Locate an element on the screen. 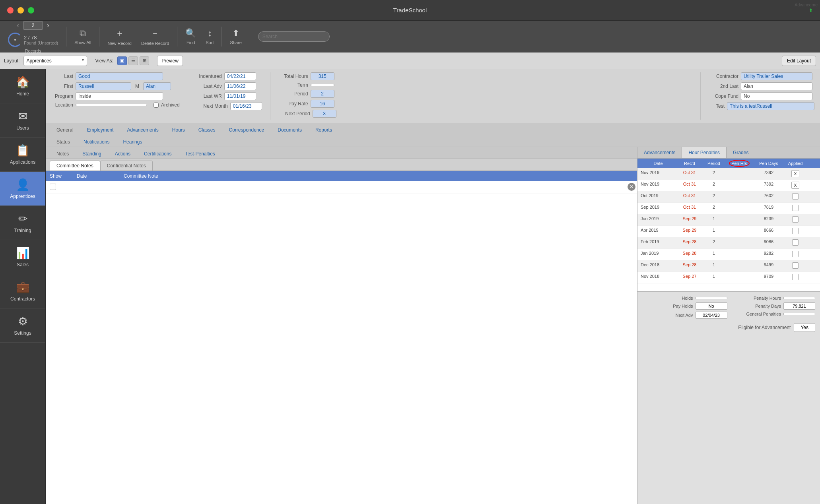 The image size is (820, 504). contractor-row: Contractor Utility Trailer Sales is located at coordinates (762, 76).